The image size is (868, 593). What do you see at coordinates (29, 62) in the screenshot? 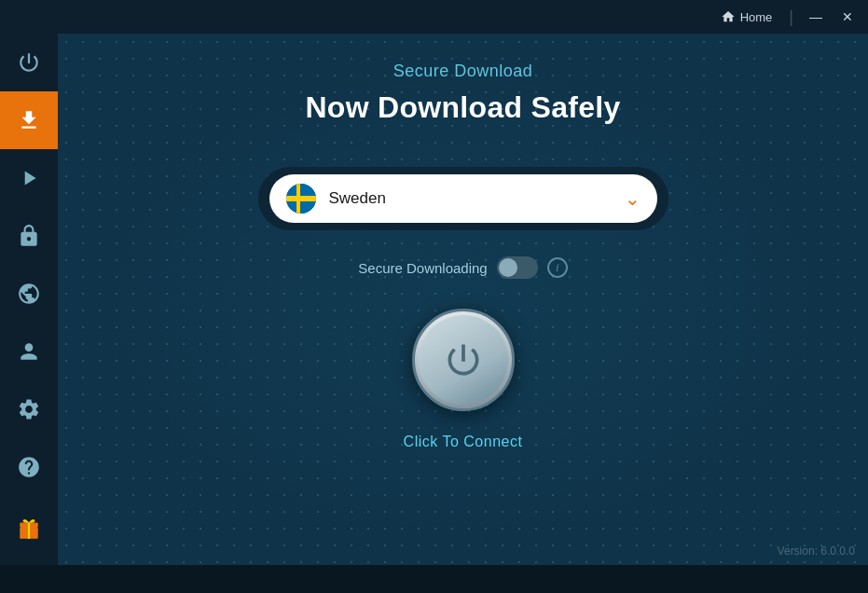
I see `power-icon` at bounding box center [29, 62].